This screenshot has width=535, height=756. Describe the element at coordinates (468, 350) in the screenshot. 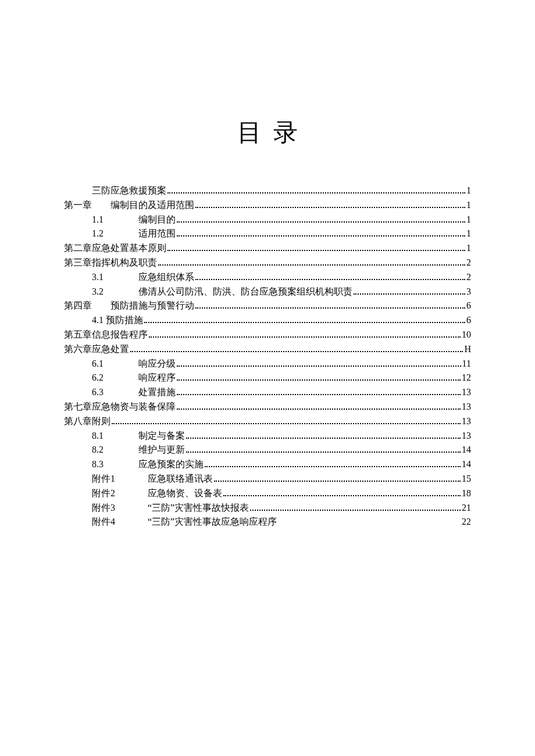

I see `toc-entry-page: H` at that location.